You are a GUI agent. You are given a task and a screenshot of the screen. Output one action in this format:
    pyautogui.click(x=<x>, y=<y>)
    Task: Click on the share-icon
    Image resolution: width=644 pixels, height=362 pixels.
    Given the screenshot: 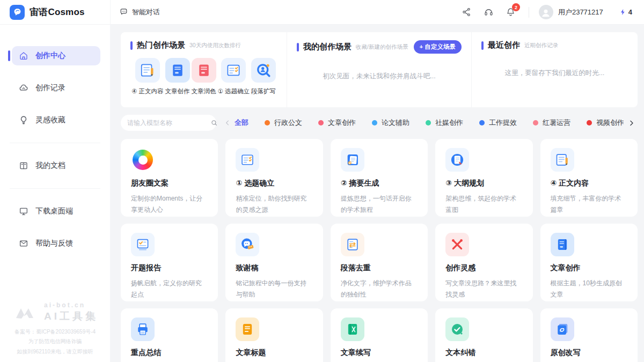 What is the action you would take?
    pyautogui.click(x=467, y=12)
    